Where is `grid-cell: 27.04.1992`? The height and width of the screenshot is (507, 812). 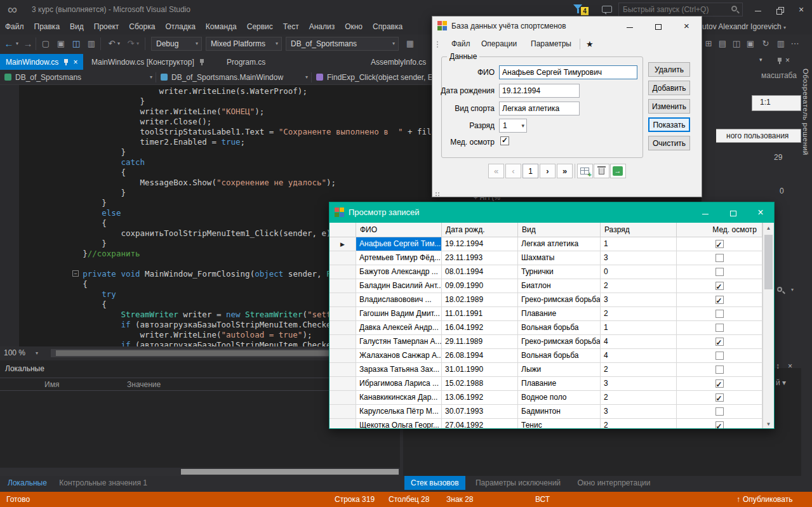 grid-cell: 27.04.1992 is located at coordinates (480, 424).